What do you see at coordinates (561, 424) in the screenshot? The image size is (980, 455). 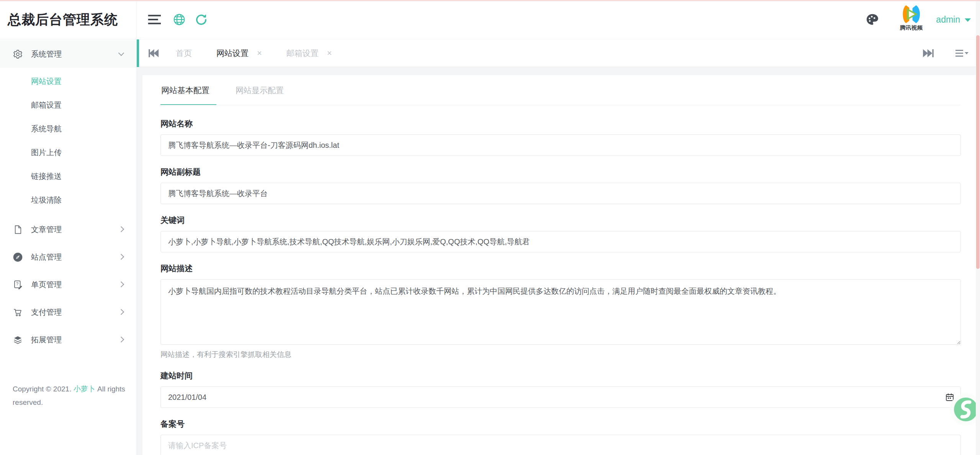 I see `field-label: 备案号` at bounding box center [561, 424].